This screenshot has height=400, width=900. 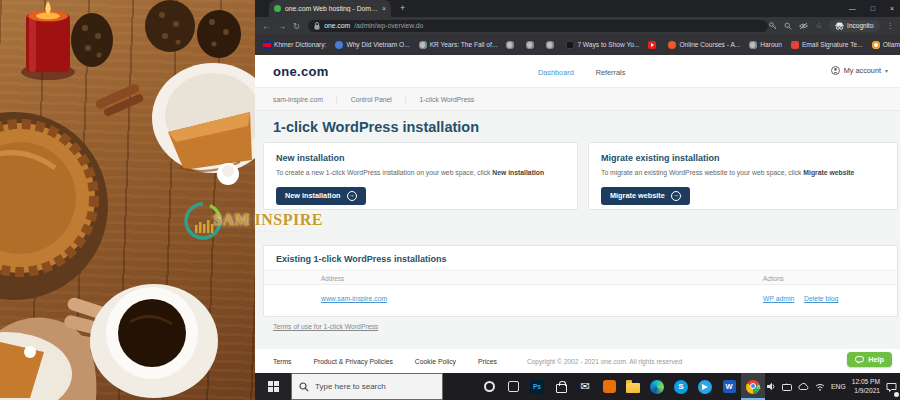 What do you see at coordinates (580, 278) in the screenshot?
I see `table-header: Address Actions` at bounding box center [580, 278].